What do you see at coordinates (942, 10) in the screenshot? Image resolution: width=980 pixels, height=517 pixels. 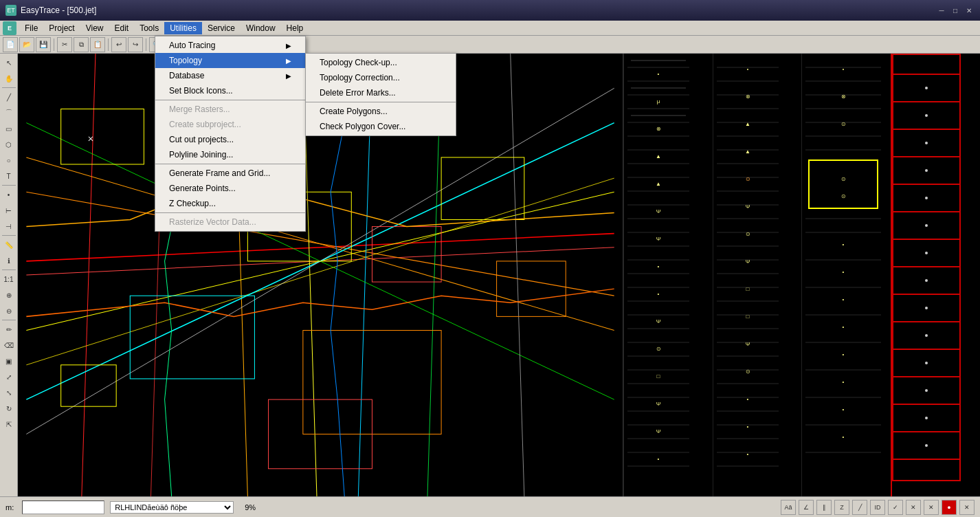 I see `minimize-button: ─` at bounding box center [942, 10].